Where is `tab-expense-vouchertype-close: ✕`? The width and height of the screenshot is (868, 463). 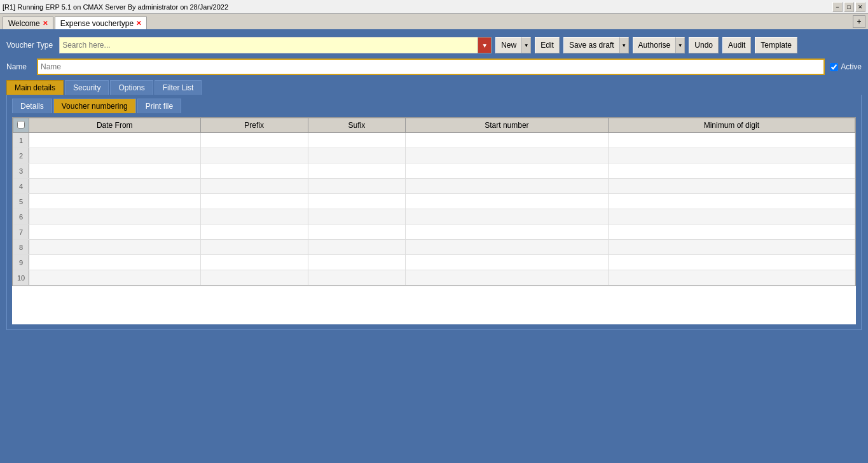
tab-expense-vouchertype-close: ✕ is located at coordinates (139, 23).